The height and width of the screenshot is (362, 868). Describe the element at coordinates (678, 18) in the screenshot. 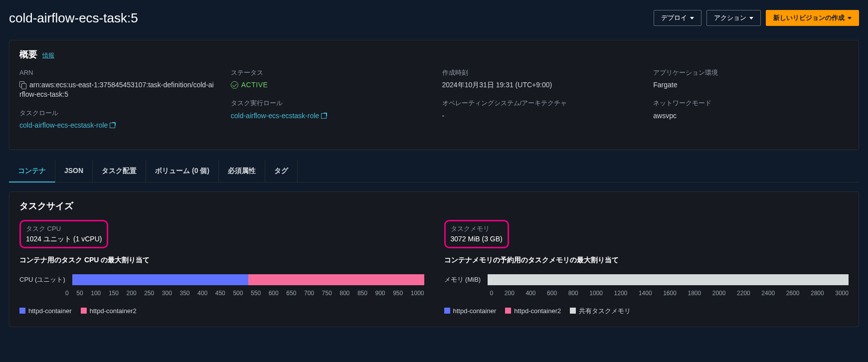

I see `deploy-dropdown: デプロイ` at that location.